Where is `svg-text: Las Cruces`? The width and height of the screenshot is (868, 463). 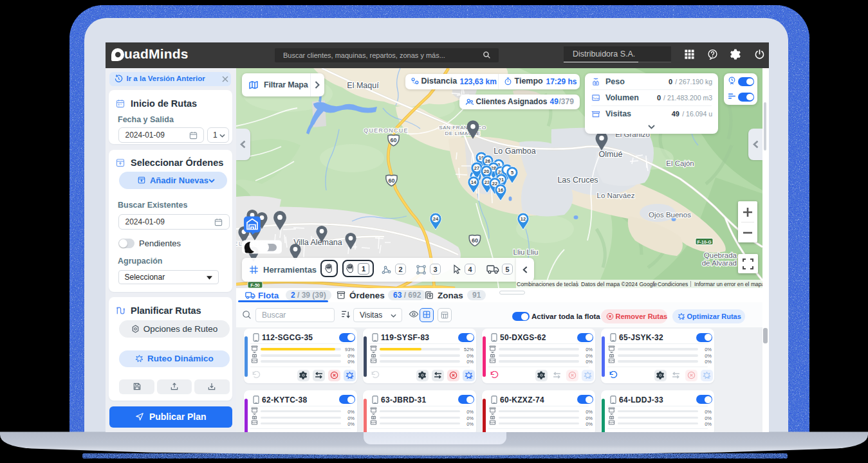 svg-text: Las Cruces is located at coordinates (578, 180).